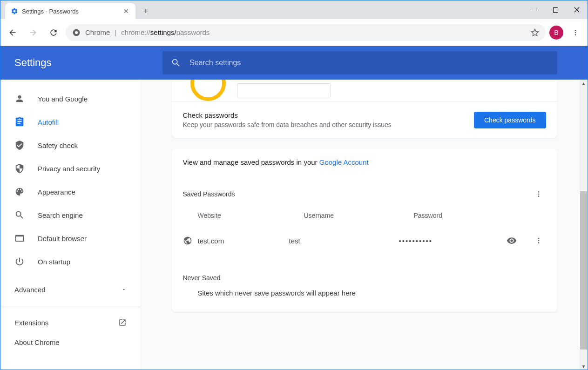 The image size is (588, 370). Describe the element at coordinates (20, 122) in the screenshot. I see `clipboard-icon` at that location.